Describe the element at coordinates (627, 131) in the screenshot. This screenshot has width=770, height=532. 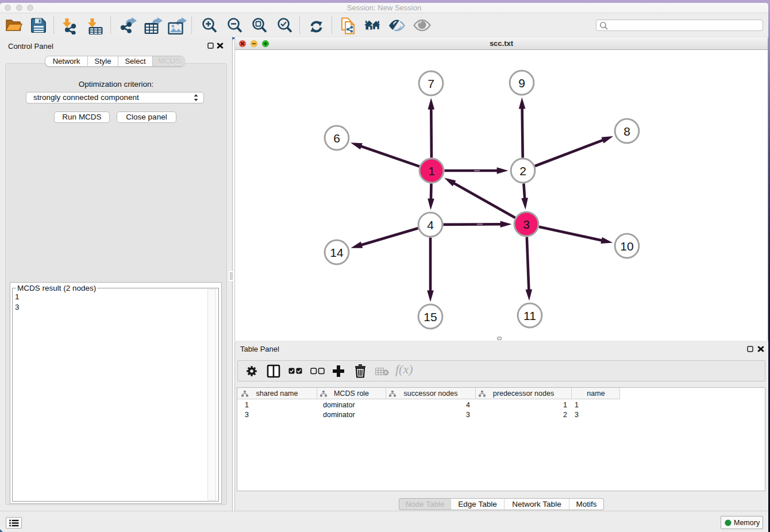
I see `svg-text: 8` at that location.